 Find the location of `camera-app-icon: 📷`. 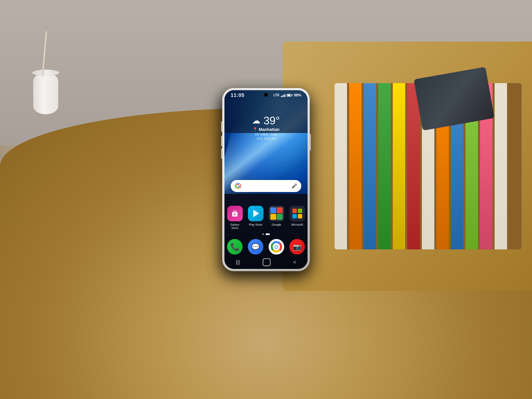

camera-app-icon: 📷 is located at coordinates (297, 247).